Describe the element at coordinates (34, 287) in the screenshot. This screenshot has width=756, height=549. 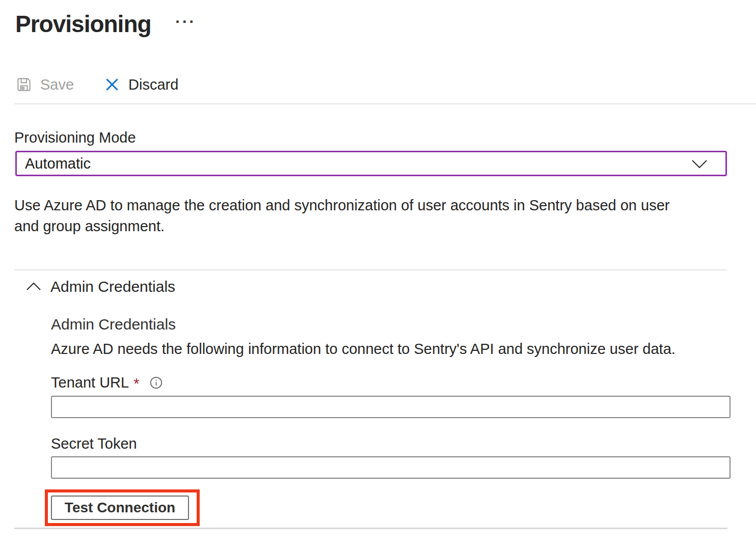
I see `chevron-up-icon` at that location.